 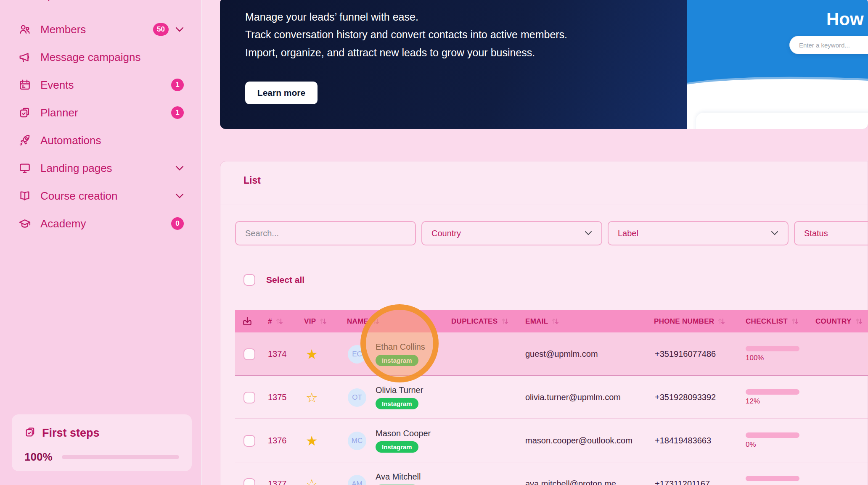 I want to click on table-row: 1377 ☆ AM Ava Mitchell Instagram ava.mit…, so click(x=552, y=474).